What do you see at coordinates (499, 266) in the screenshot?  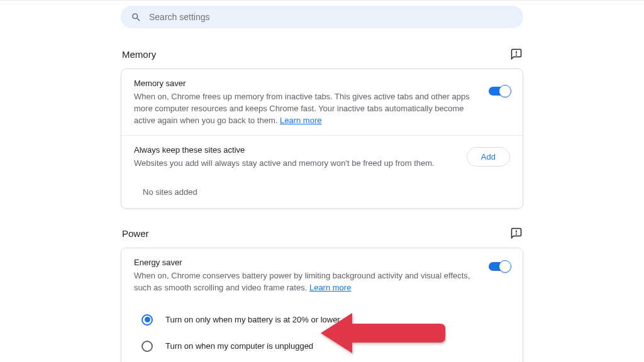 I see `energy-saver-toggle` at bounding box center [499, 266].